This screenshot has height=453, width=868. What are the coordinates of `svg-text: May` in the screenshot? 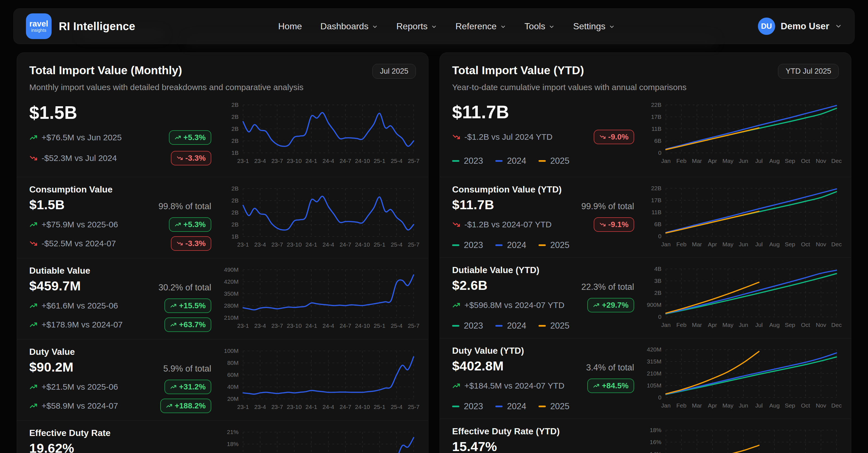 It's located at (728, 325).